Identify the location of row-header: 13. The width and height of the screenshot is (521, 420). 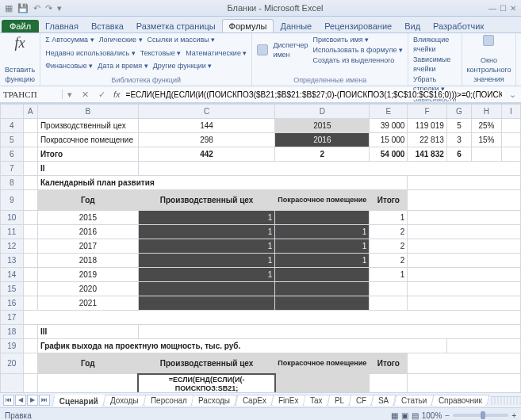
(13, 261).